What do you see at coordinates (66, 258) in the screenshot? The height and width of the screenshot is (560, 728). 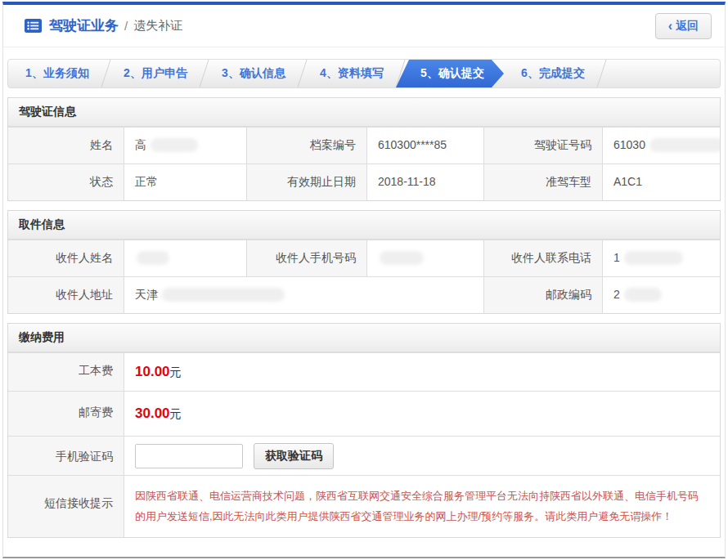 I see `recipient-name-label: 收件人姓名` at bounding box center [66, 258].